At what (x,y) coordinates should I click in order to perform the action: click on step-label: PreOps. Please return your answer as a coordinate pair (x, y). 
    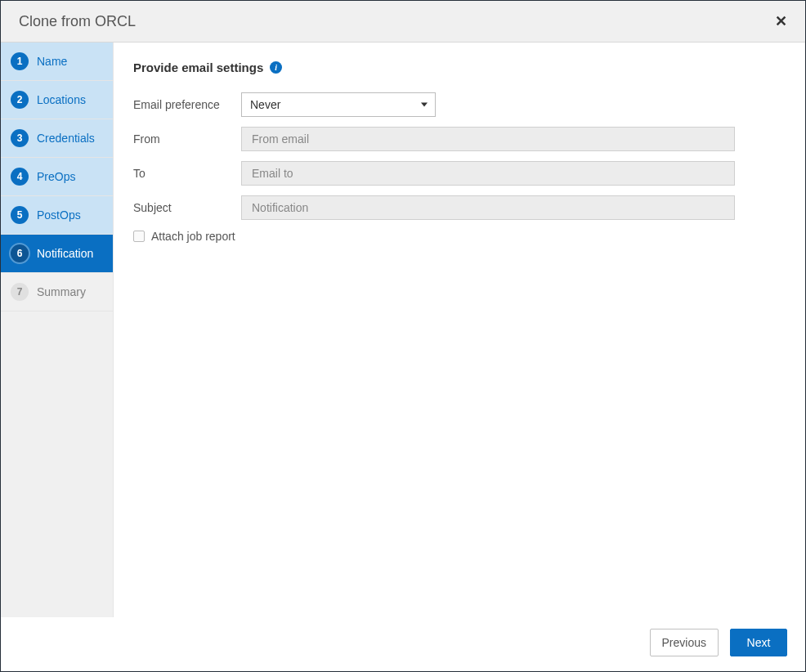
    Looking at the image, I should click on (56, 177).